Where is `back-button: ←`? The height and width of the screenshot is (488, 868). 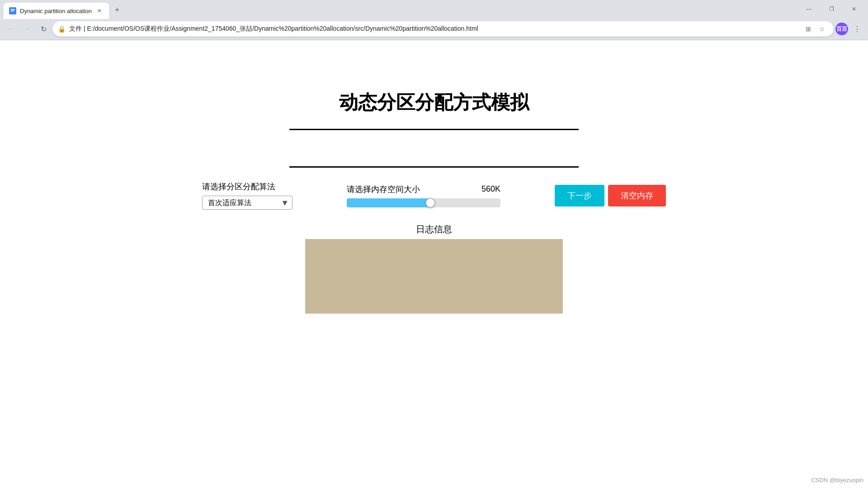
back-button: ← is located at coordinates (11, 29).